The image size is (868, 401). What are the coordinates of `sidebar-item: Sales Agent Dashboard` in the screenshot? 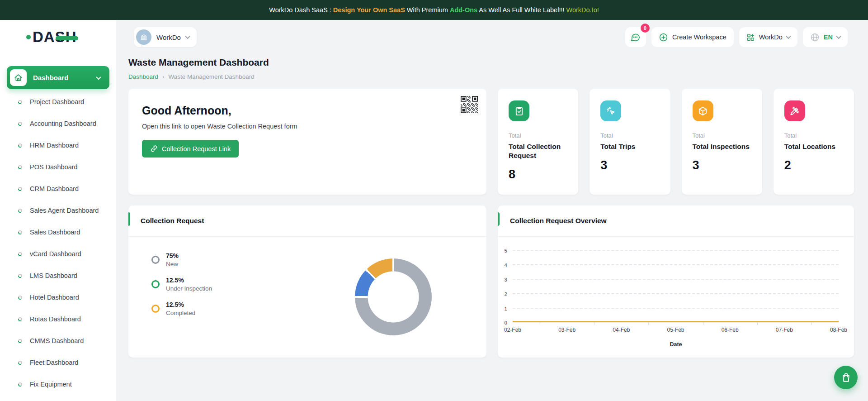 It's located at (58, 210).